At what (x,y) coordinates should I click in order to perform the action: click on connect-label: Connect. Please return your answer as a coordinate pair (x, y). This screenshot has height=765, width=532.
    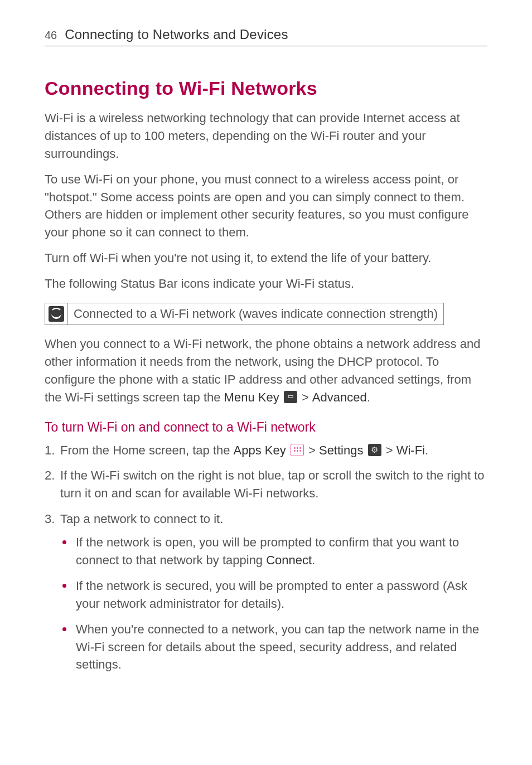
    Looking at the image, I should click on (289, 560).